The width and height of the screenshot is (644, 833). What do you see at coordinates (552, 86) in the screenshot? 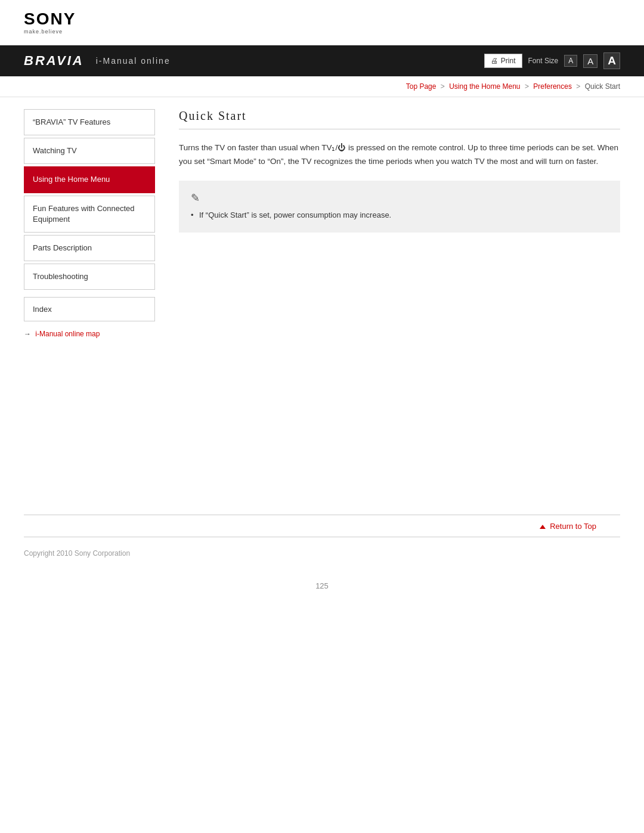
I see `breadcrumb-preferences: Preferences` at bounding box center [552, 86].